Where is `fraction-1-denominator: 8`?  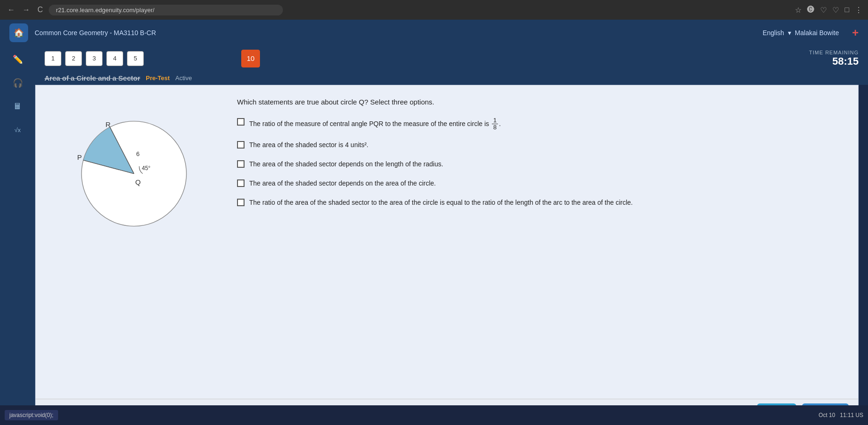
fraction-1-denominator: 8 is located at coordinates (495, 127).